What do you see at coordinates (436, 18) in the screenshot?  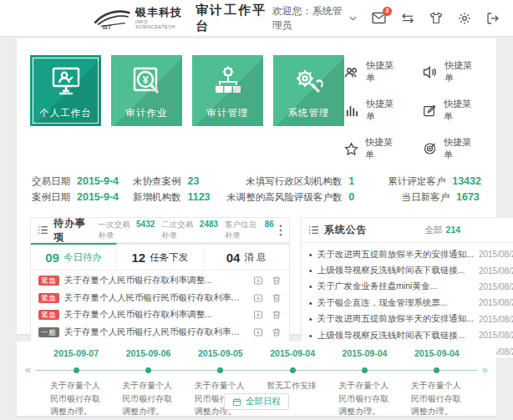 I see `theme-shirt-icon` at bounding box center [436, 18].